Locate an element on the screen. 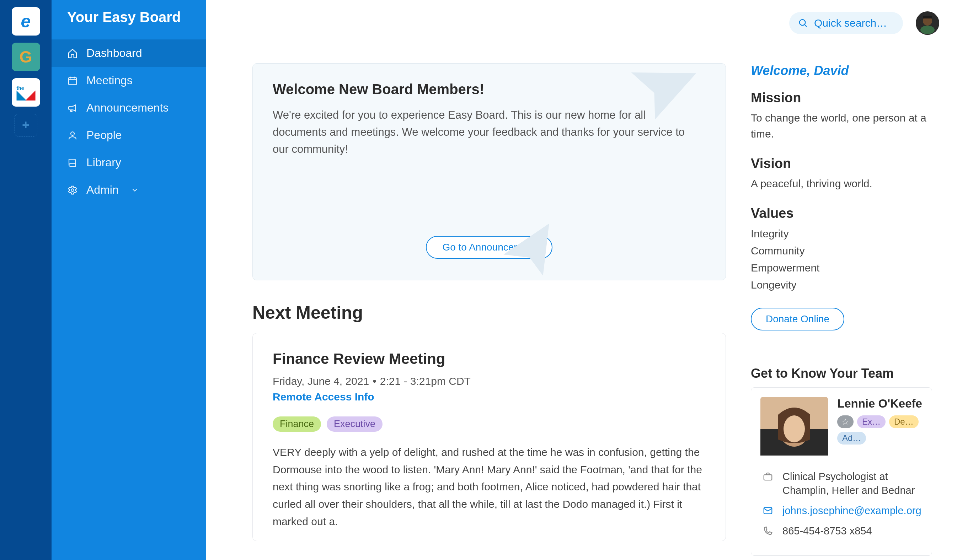 This screenshot has height=560, width=957. vision-text: A peaceful, thriving world. is located at coordinates (842, 183).